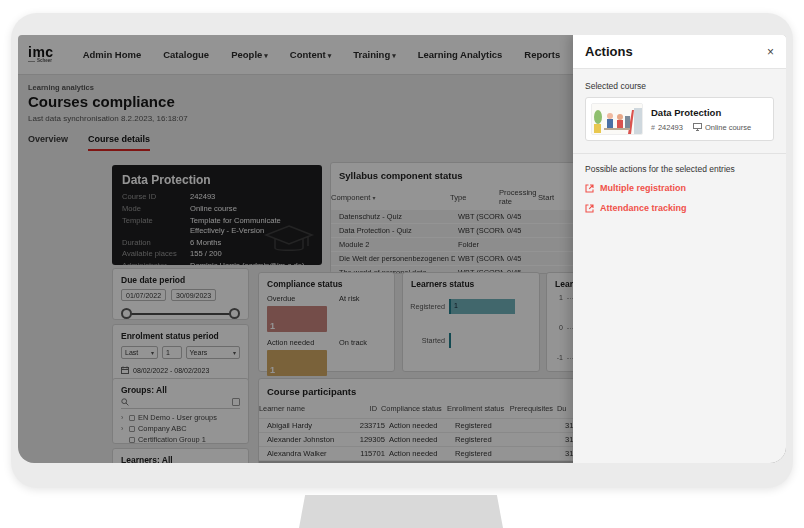  What do you see at coordinates (180, 439) in the screenshot?
I see `group-tree-item: Certification Group 1` at bounding box center [180, 439].